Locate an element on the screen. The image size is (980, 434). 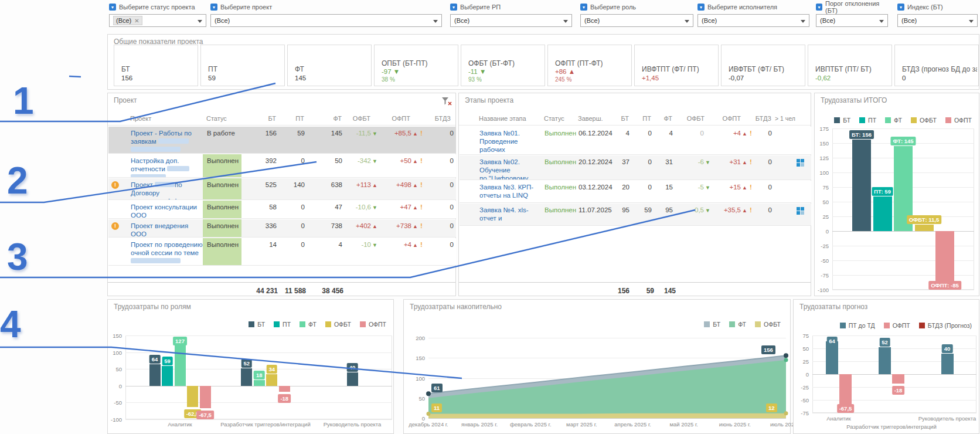
table-row: !Проект по Договору по заявкам 1-4 Выпол… is located at coordinates (283, 189).